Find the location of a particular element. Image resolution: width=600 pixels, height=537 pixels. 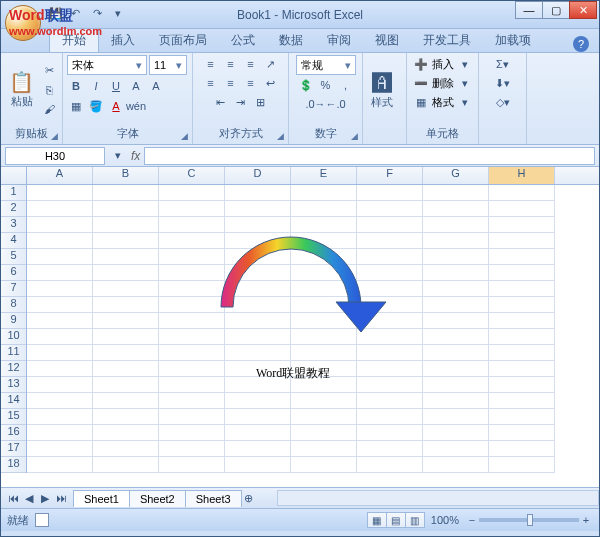

fill-icon: ⬇▾ is located at coordinates (503, 83).